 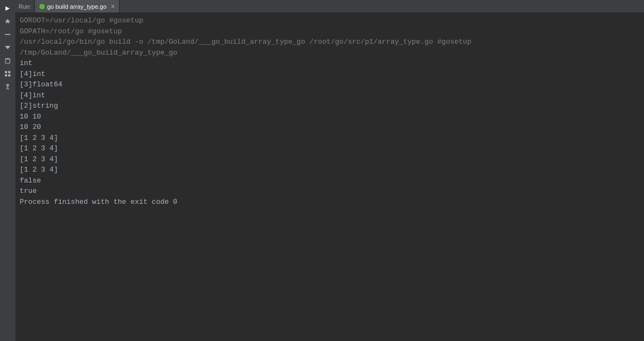 I want to click on console-line: false, so click(x=330, y=181).